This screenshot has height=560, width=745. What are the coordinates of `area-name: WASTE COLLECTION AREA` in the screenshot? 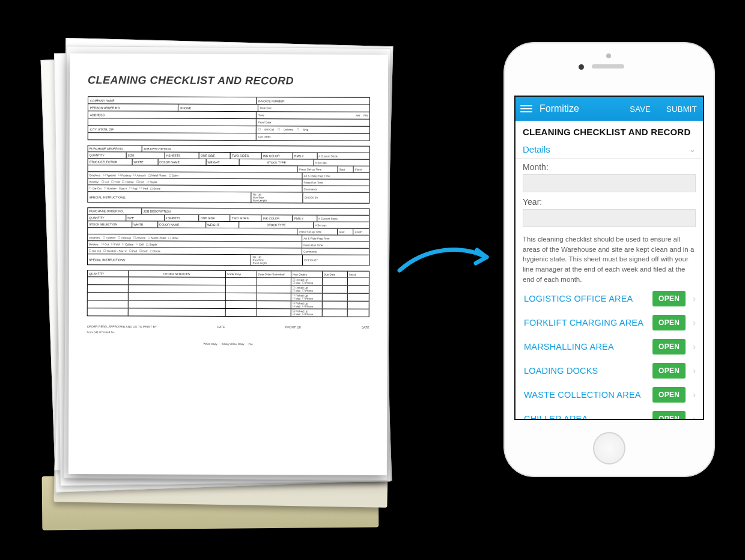 It's located at (586, 395).